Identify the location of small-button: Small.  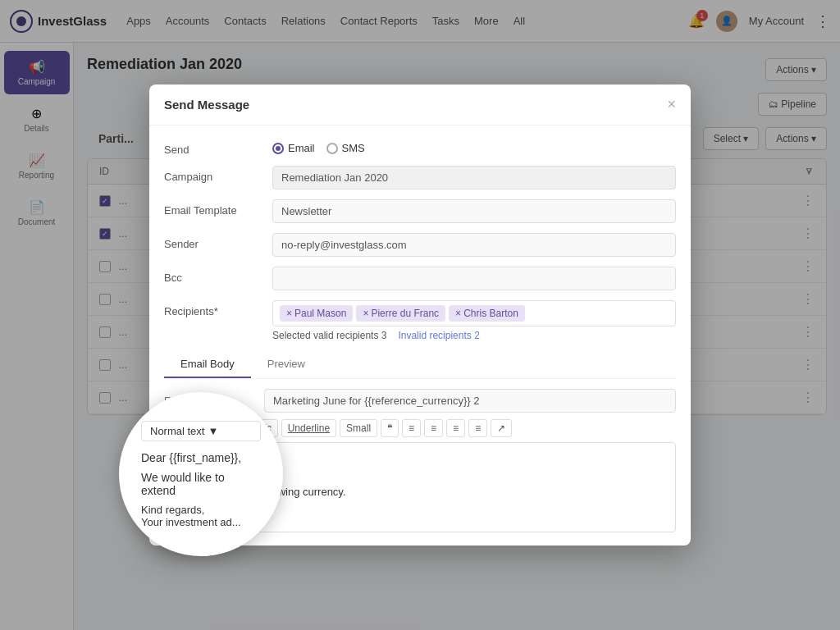
(358, 428).